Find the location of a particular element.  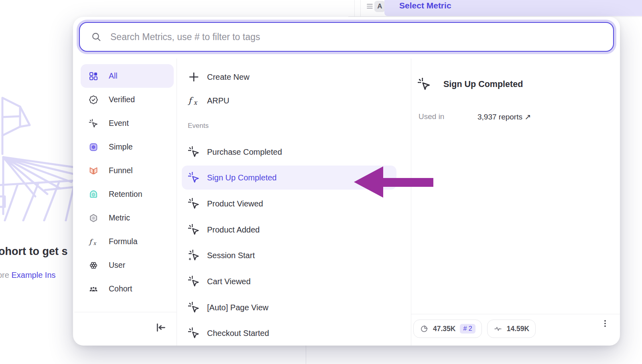

list-item-label: [Auto] Page View is located at coordinates (238, 308).